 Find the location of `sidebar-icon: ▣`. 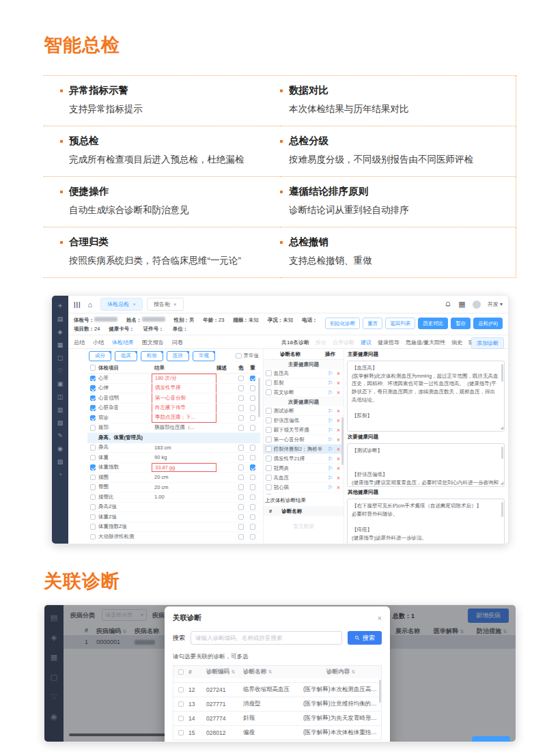

sidebar-icon: ▣ is located at coordinates (60, 384).